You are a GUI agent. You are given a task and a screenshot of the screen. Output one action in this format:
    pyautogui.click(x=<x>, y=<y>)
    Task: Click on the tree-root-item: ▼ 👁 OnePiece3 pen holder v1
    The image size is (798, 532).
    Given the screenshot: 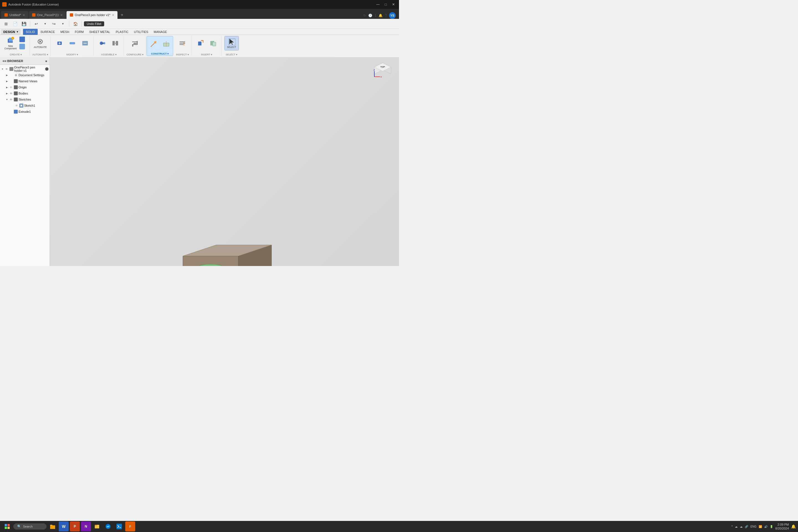 What is the action you would take?
    pyautogui.click(x=25, y=69)
    